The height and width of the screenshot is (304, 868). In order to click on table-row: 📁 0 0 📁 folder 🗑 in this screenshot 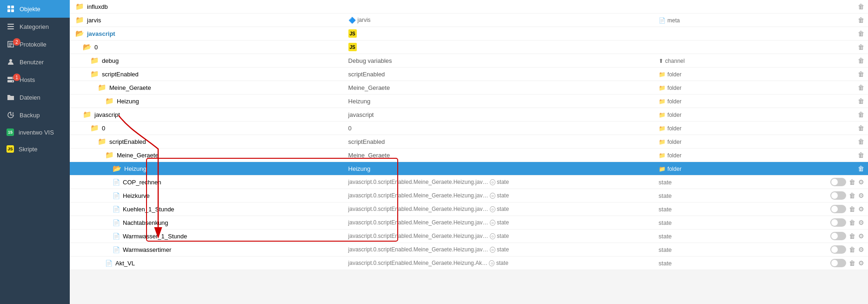, I will do `click(469, 128)`.